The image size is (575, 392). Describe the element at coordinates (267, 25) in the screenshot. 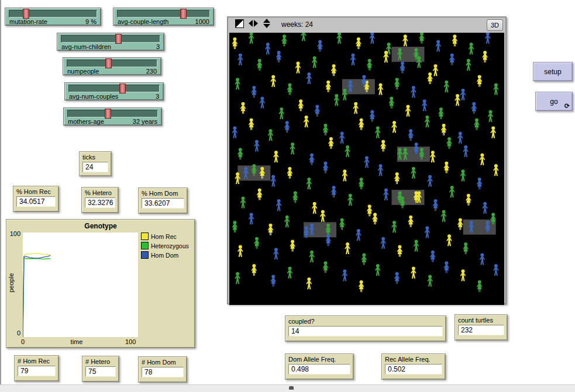

I see `view-vertical-arrows-icon` at that location.